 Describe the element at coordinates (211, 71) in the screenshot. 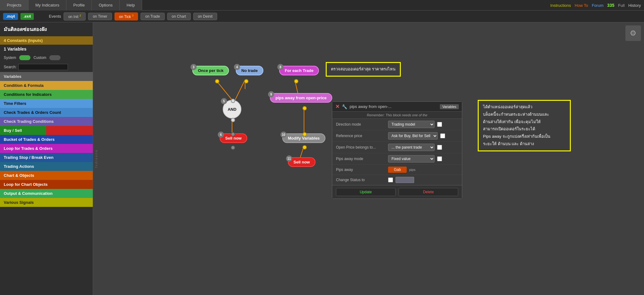

I see `node-once-per-tick: 3 Once per tick` at that location.